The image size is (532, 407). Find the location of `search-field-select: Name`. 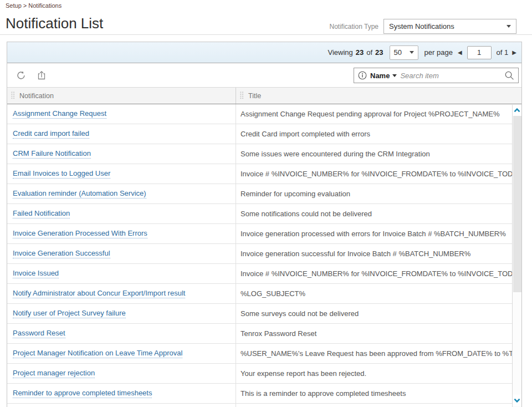

search-field-select: Name is located at coordinates (383, 75).